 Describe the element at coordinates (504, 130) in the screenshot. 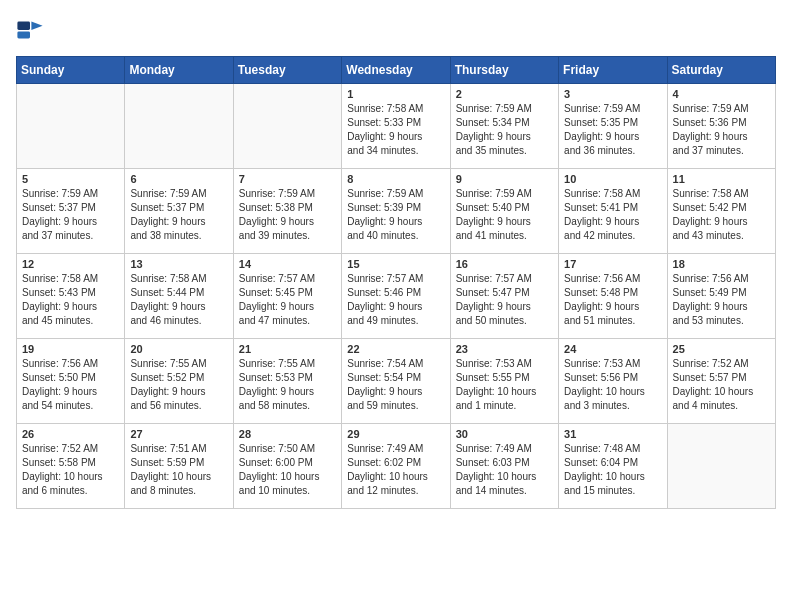

I see `day-info: Sunrise: 7:59 AM Sunset: 5:34 PM Dayligh…` at that location.